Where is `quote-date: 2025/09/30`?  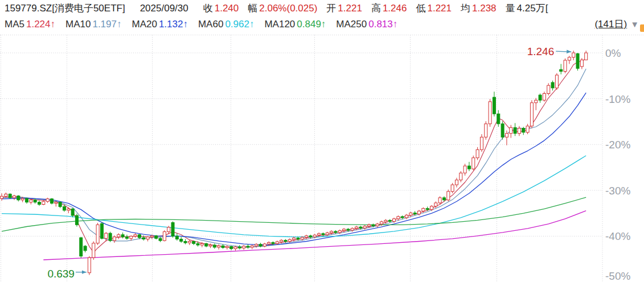 quote-date: 2025/09/30 is located at coordinates (164, 9).